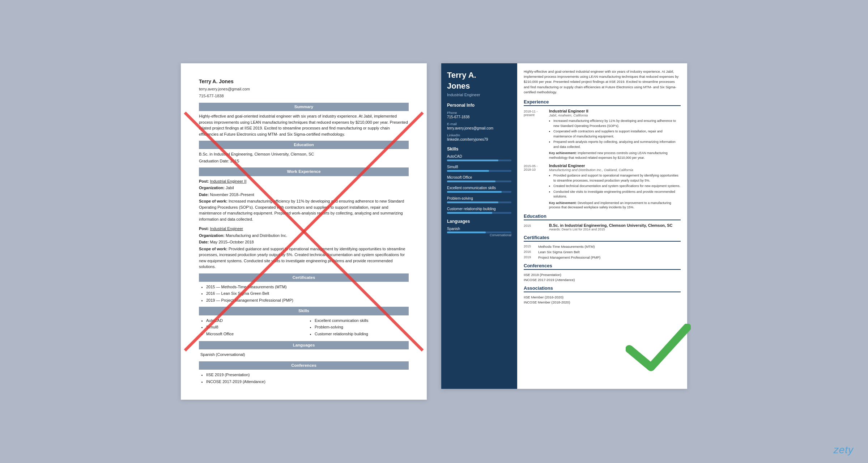  Describe the element at coordinates (479, 177) in the screenshot. I see `skill-name-msoffice: Microsoft Office` at that location.